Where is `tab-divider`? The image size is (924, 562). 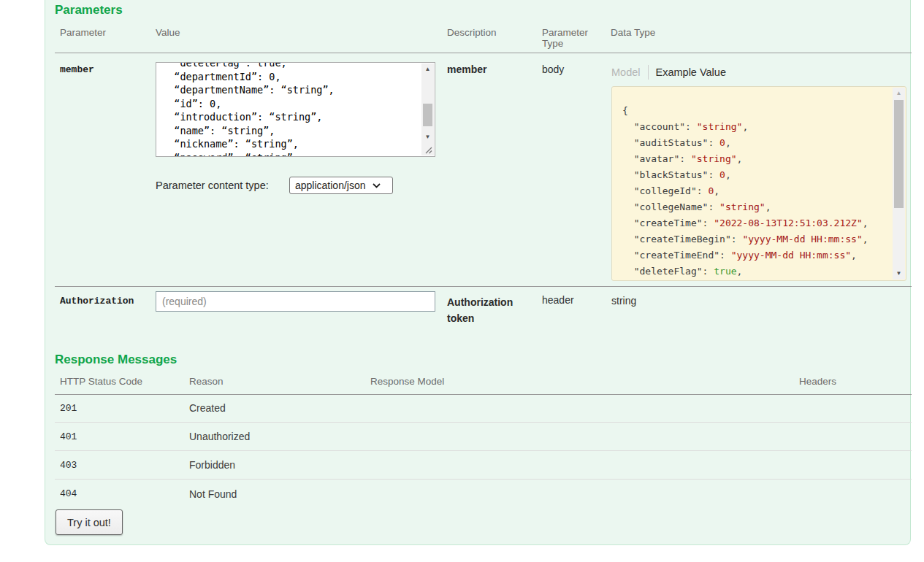 tab-divider is located at coordinates (649, 72).